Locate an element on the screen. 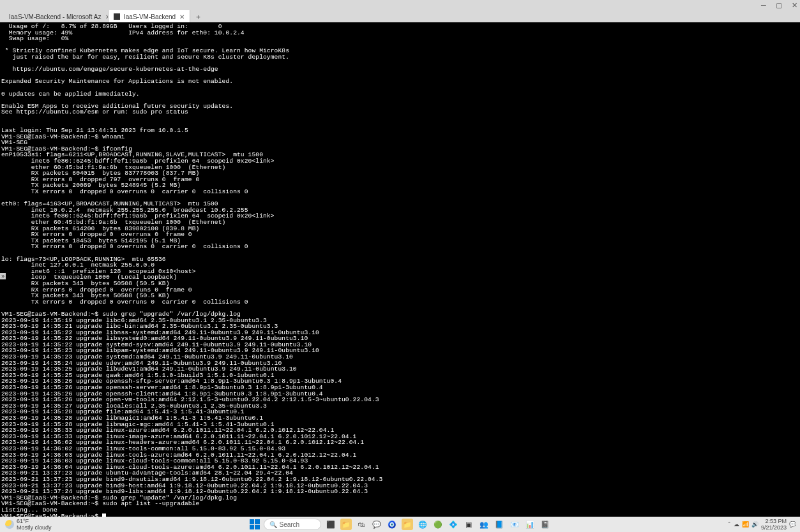  taskbar-app-explorer: 📁 is located at coordinates (346, 524).